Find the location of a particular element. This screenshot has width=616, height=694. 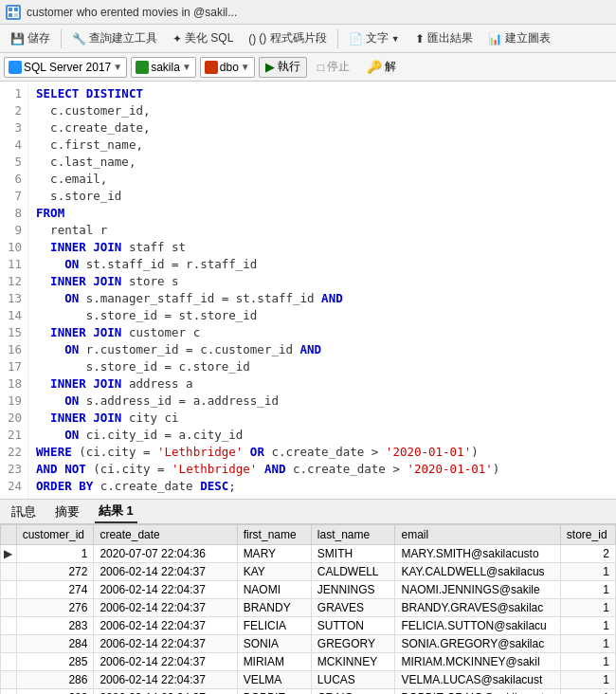

cell-first_name: BRANDY is located at coordinates (274, 609).